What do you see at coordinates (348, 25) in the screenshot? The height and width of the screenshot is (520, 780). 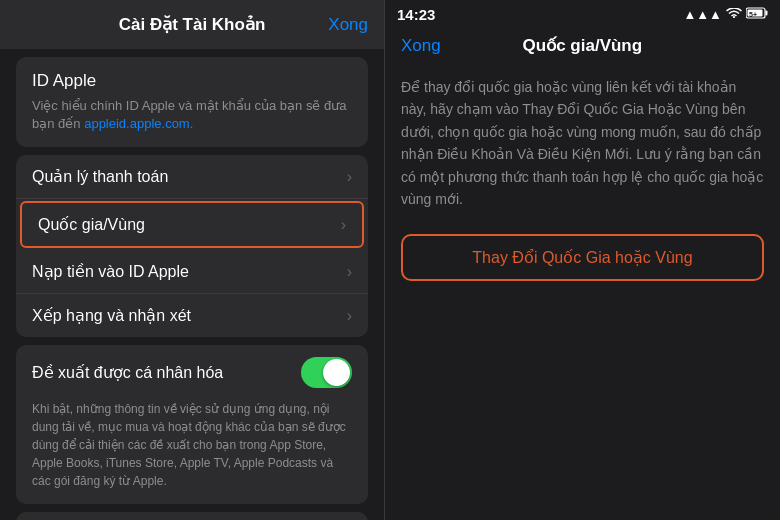 I see `done-button: Xong` at bounding box center [348, 25].